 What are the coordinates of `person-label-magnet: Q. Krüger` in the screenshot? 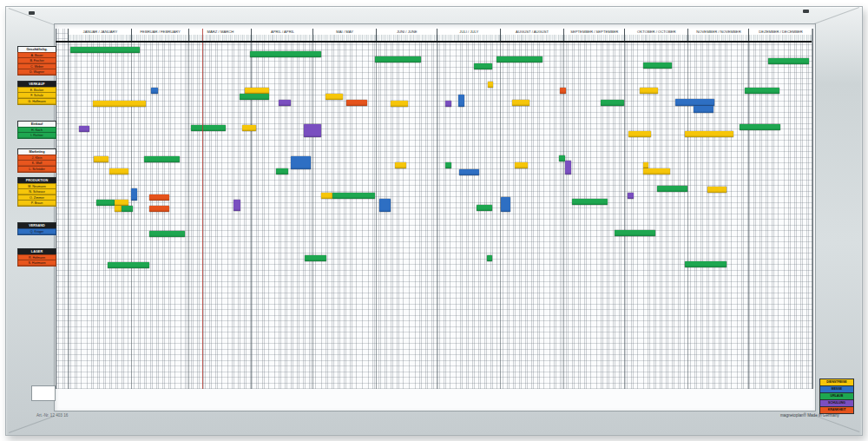 It's located at (36, 232).